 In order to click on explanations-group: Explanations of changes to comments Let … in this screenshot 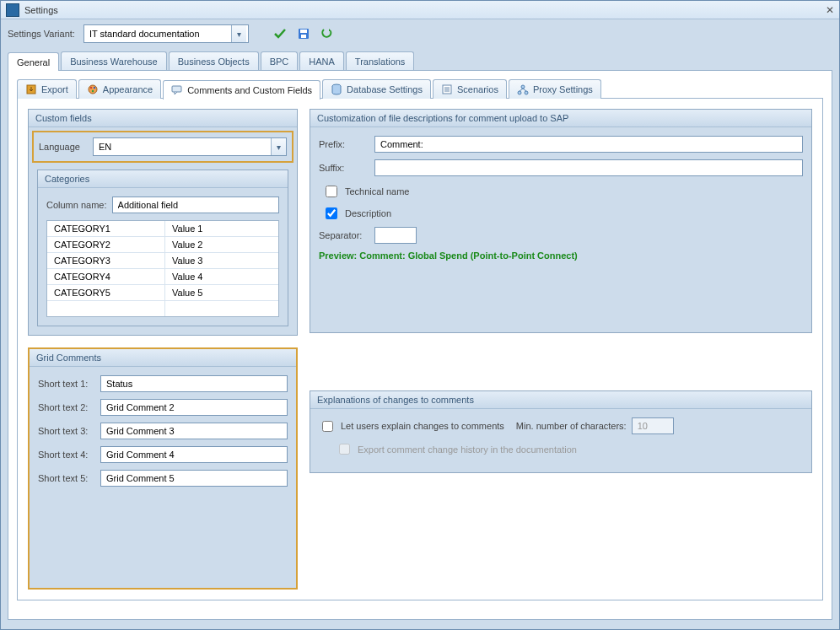, I will do `click(561, 432)`.